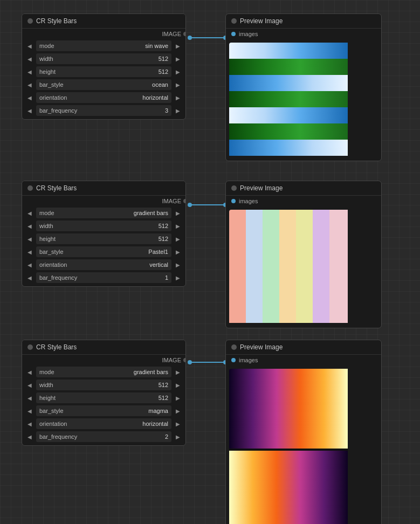  I want to click on node-image-output-3: IMAGE, so click(104, 360).